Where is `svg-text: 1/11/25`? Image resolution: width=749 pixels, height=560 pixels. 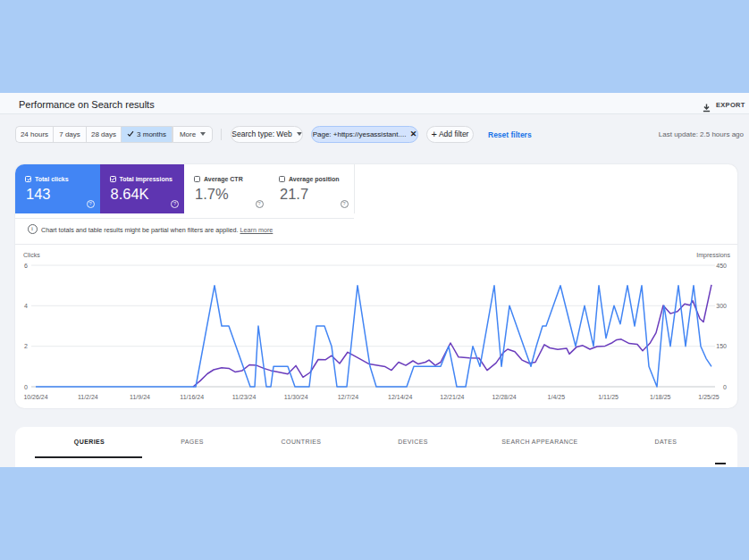
svg-text: 1/11/25 is located at coordinates (608, 397).